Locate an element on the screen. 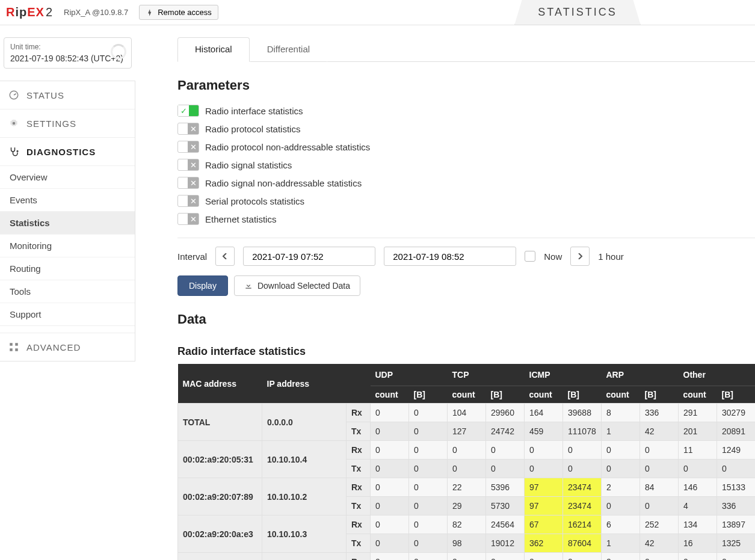  section-data: Data is located at coordinates (466, 319).